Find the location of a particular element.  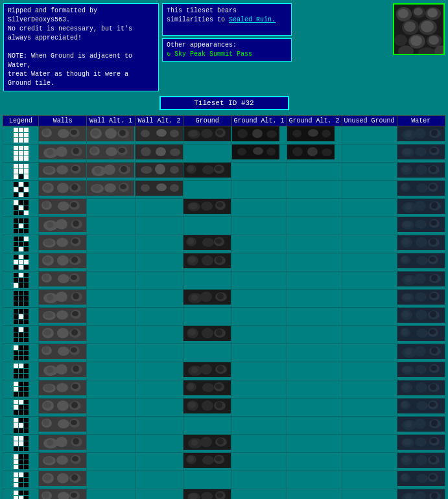

preview-rocks is located at coordinates (419, 29).